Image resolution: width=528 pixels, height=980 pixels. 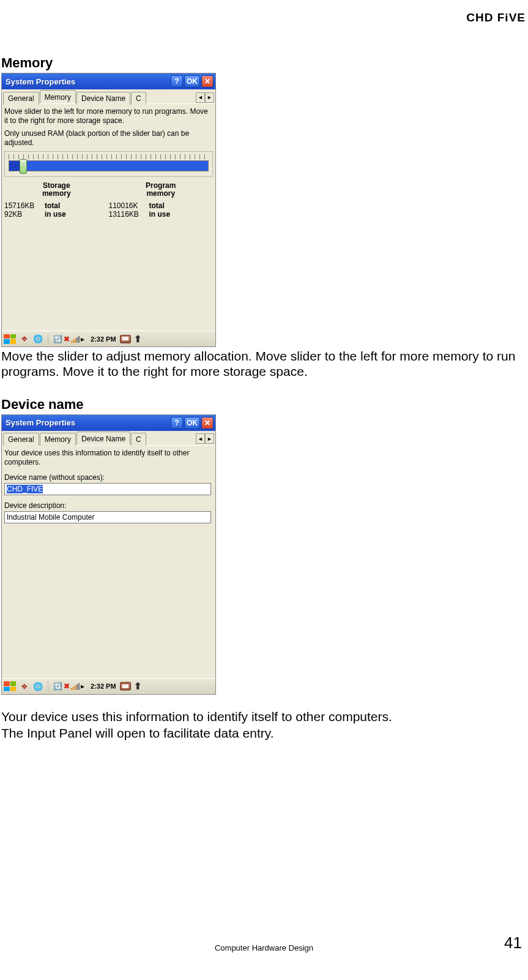 What do you see at coordinates (109, 562) in the screenshot?
I see `device-name-panel: Your device uses this information to ide…` at bounding box center [109, 562].